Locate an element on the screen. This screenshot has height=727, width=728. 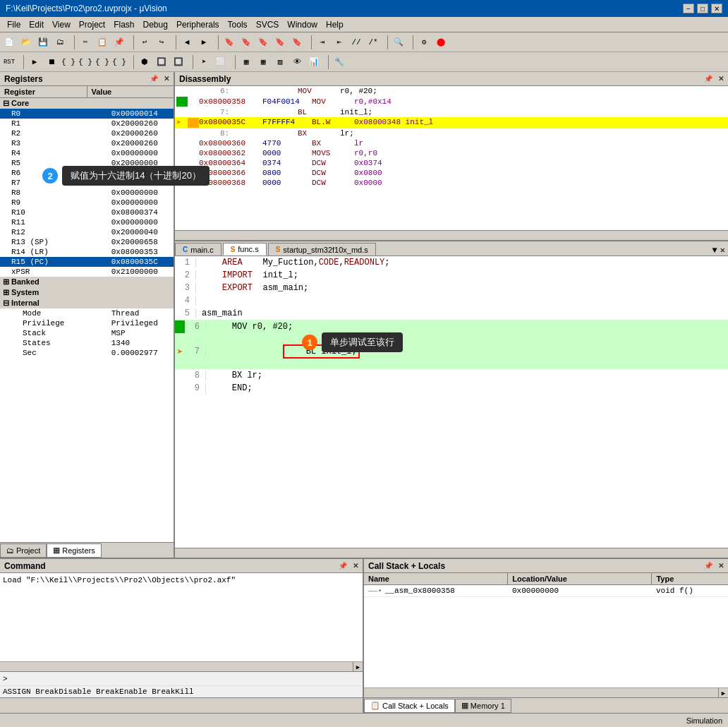
mem-btn: ▦ is located at coordinates (246, 62).